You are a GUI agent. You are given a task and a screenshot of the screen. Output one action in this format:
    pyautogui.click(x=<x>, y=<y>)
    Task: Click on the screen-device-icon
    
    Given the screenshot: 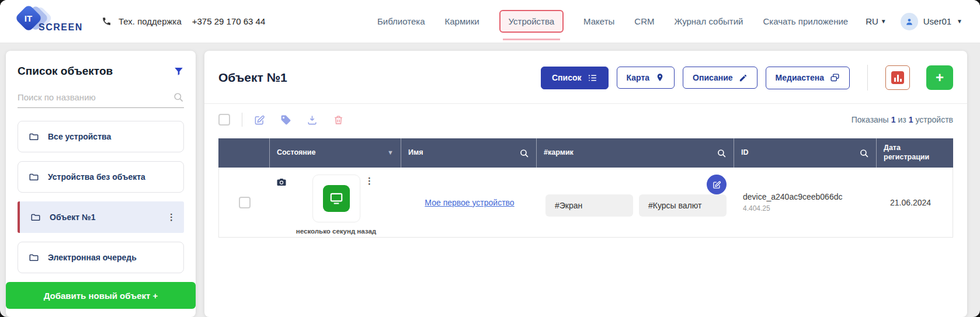 What is the action you would take?
    pyautogui.click(x=336, y=198)
    